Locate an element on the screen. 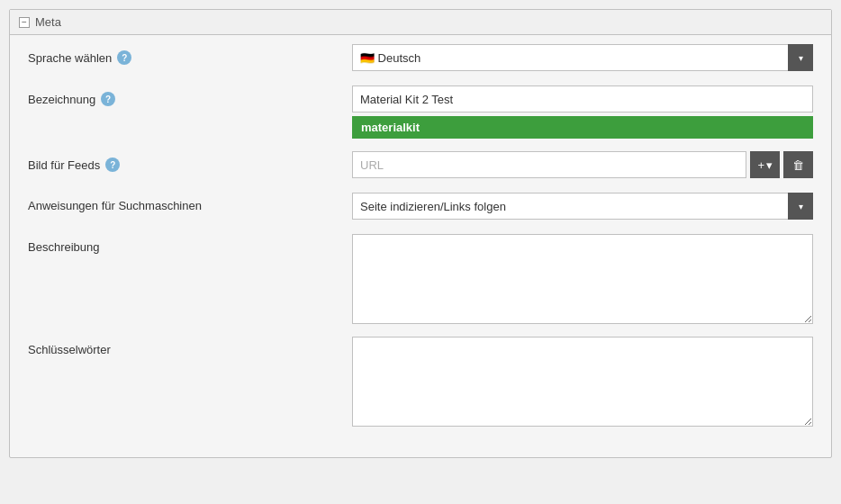 The image size is (841, 504). sprache-help-icon: ? is located at coordinates (124, 58).